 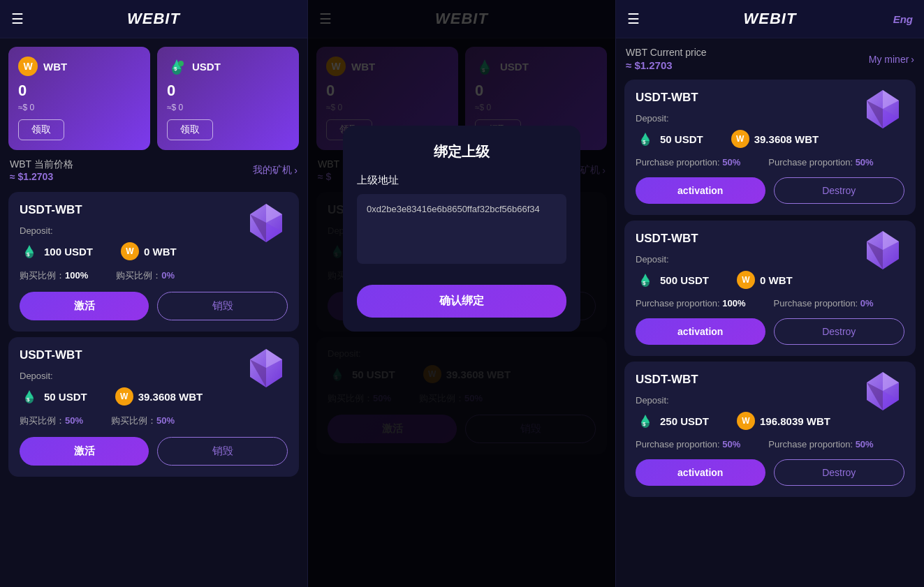 What do you see at coordinates (124, 396) in the screenshot?
I see `wbt-icon-dep-1-2: W` at bounding box center [124, 396].